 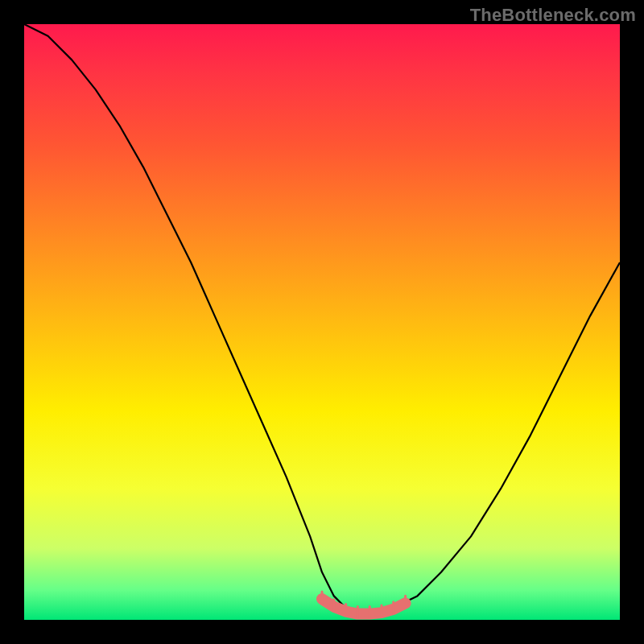 I want to click on watermark-text: TheBottleneck.com, so click(x=553, y=15).